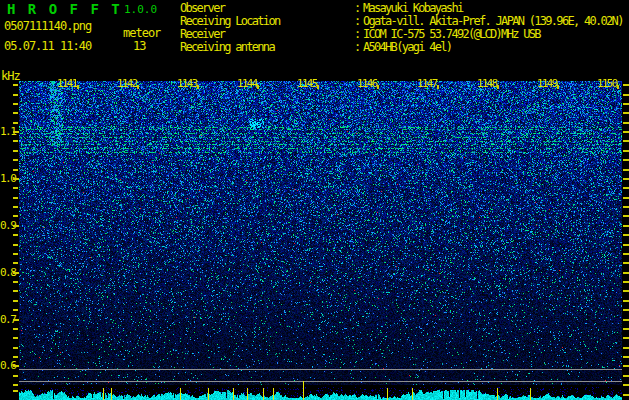  What do you see at coordinates (7, 132) in the screenshot?
I see `freq-axis-label: 1.1` at bounding box center [7, 132].